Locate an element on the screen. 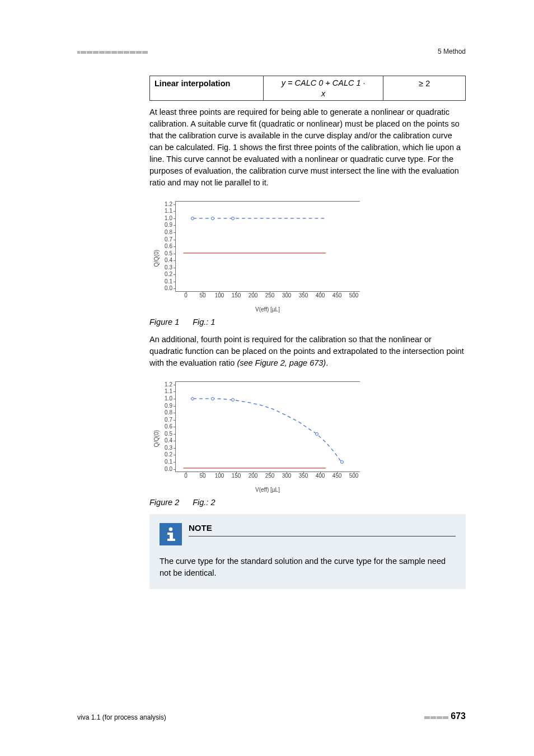  header-section: 5 Method is located at coordinates (452, 52).